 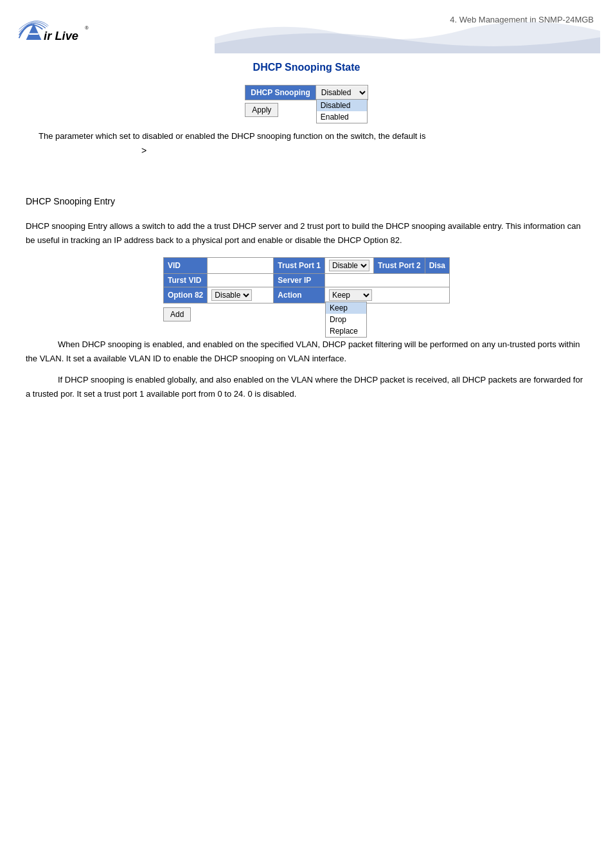 I want to click on dhcp-state-dropdown: Disabled Enabled, so click(x=342, y=111).